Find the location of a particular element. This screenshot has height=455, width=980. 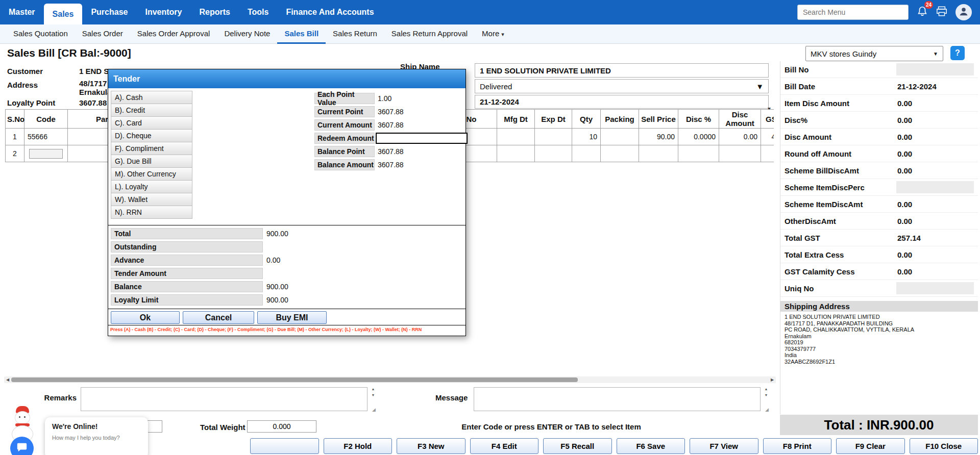

nav-item-tools: Tools is located at coordinates (258, 12).